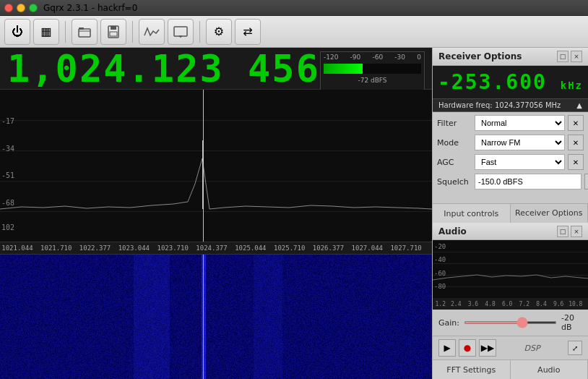 The height and width of the screenshot is (379, 588). What do you see at coordinates (90, 8) in the screenshot?
I see `window-title: Gqrx 2.3.1 - hackrf=0` at bounding box center [90, 8].